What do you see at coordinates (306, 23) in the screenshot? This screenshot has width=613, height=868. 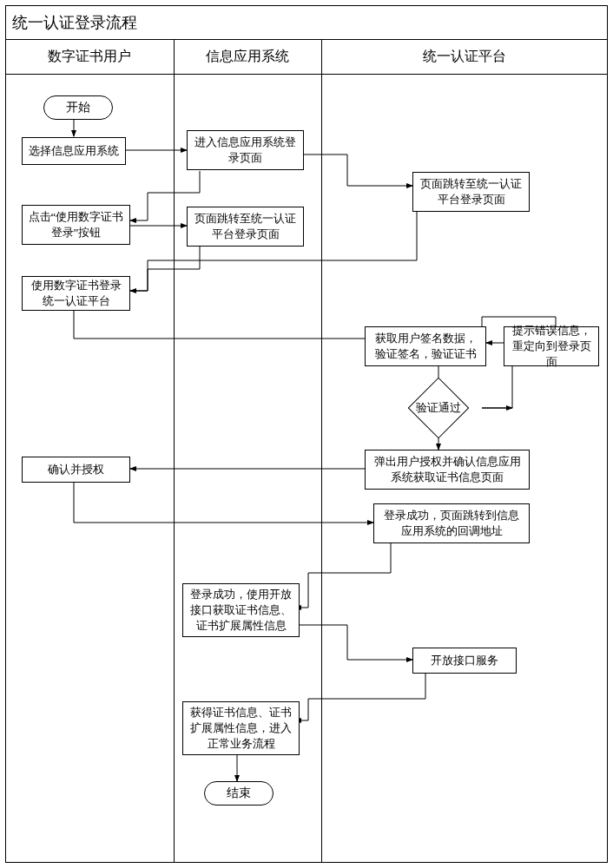 I see `diagram-title: 统一认证登录流程` at bounding box center [306, 23].